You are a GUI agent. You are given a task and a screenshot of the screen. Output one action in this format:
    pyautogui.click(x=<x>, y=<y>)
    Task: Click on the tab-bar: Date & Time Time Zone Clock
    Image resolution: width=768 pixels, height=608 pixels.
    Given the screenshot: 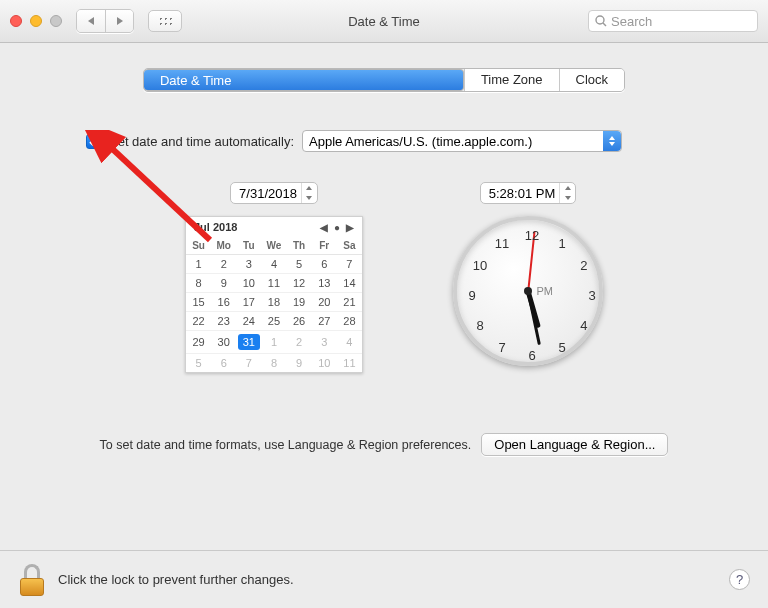 What is the action you would take?
    pyautogui.click(x=384, y=80)
    